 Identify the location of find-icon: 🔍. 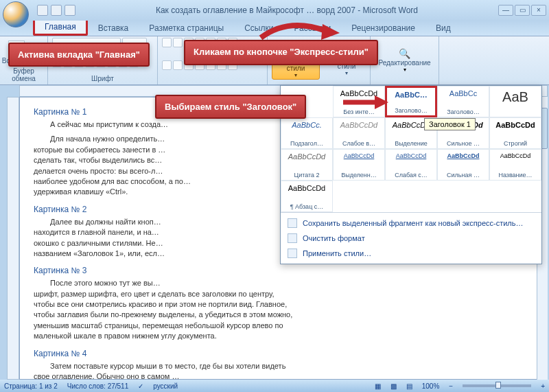
(405, 54).